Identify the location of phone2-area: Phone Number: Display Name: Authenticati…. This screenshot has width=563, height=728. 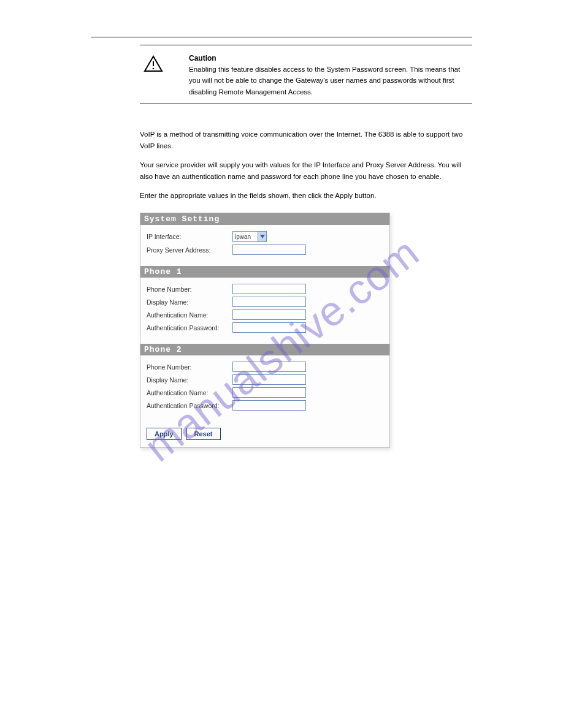
(265, 389).